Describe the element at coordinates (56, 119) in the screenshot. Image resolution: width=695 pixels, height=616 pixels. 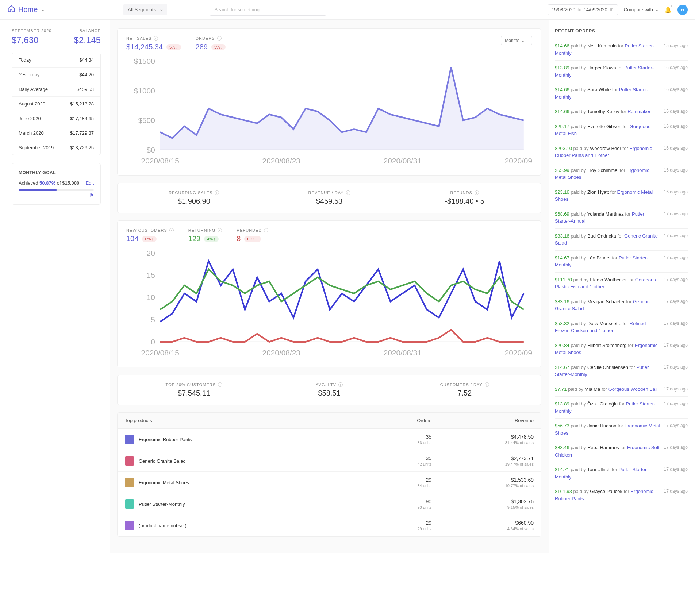
I see `period-row: June 2020$17,484.65` at that location.